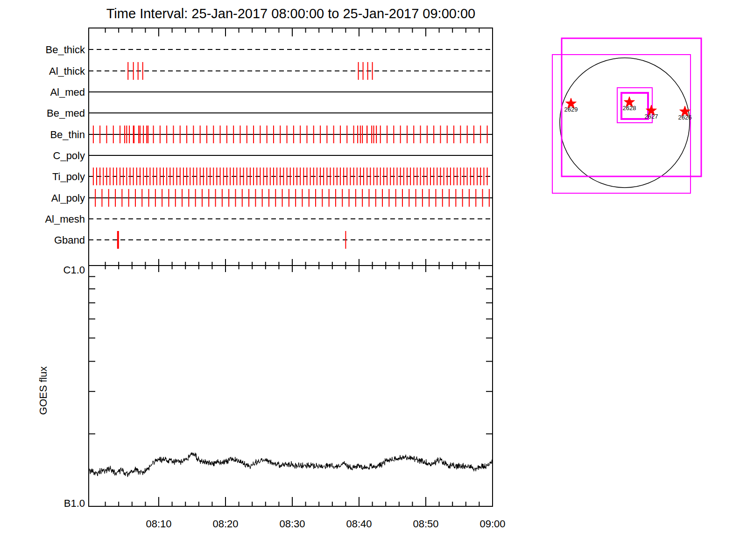 Image resolution: width=747 pixels, height=560 pixels. Describe the element at coordinates (269, 219) in the screenshot. I see `filter-row-al_mesh: Al_mesh` at that location.